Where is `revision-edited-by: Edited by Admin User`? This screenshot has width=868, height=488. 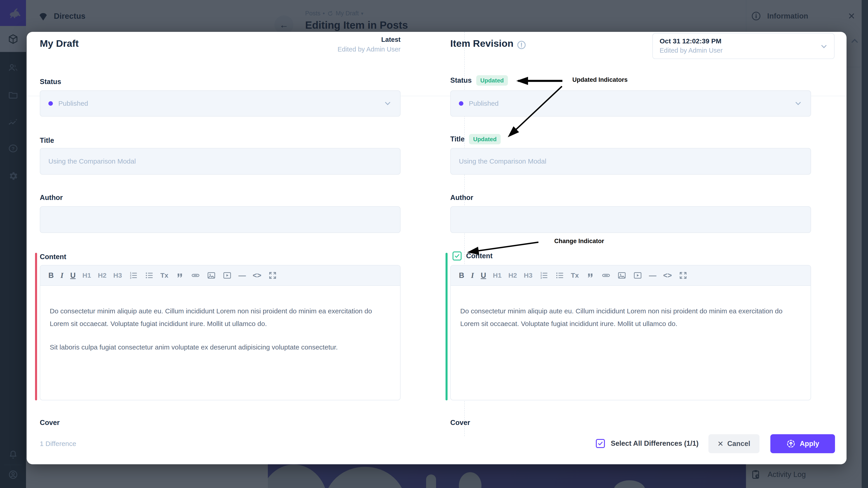 revision-edited-by: Edited by Admin User is located at coordinates (743, 51).